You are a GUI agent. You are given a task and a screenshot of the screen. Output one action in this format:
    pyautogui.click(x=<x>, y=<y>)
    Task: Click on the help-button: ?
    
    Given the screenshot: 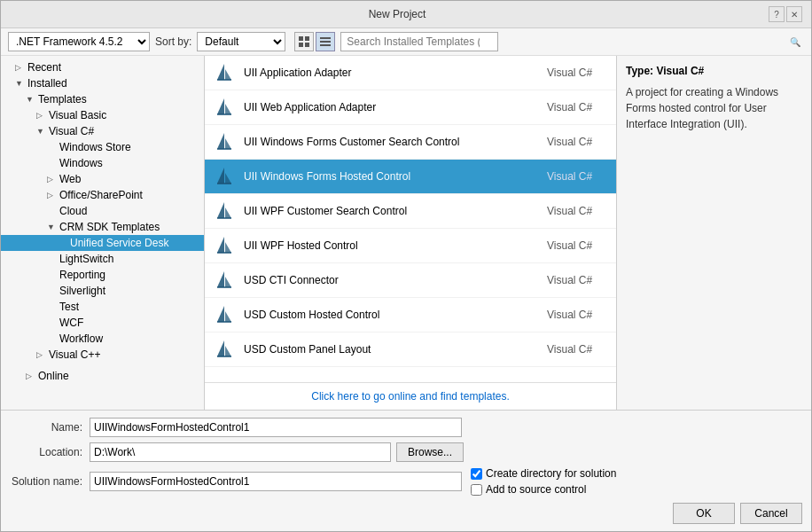 What is the action you would take?
    pyautogui.click(x=777, y=14)
    